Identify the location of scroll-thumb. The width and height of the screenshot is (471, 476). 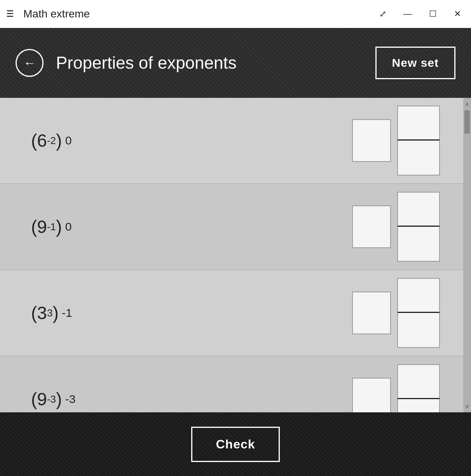
(467, 122).